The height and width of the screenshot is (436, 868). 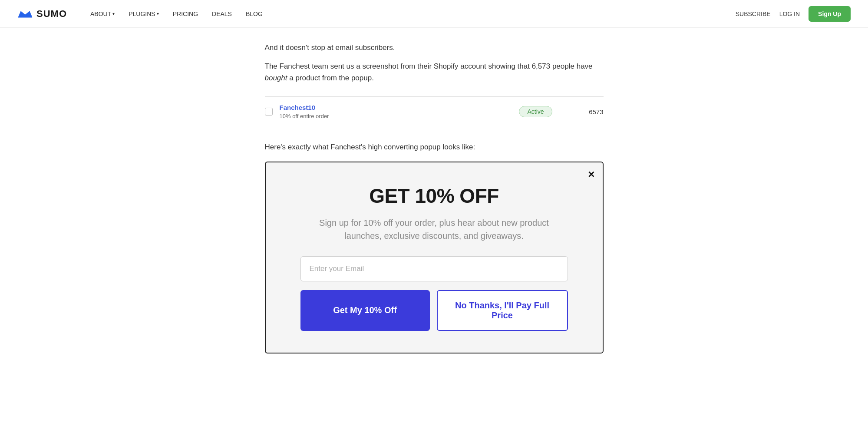 What do you see at coordinates (42, 14) in the screenshot?
I see `logo: SUMO` at bounding box center [42, 14].